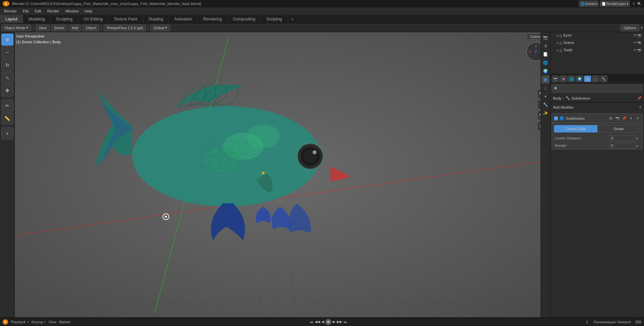 This screenshot has width=644, height=326. Describe the element at coordinates (639, 43) in the screenshot. I see `sclera-camera-icon: 📷` at that location.